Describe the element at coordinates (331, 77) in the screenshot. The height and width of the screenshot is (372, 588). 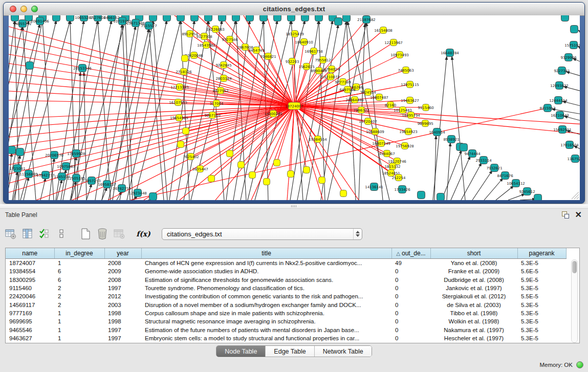
I see `graph-node: 19210072` at that location.